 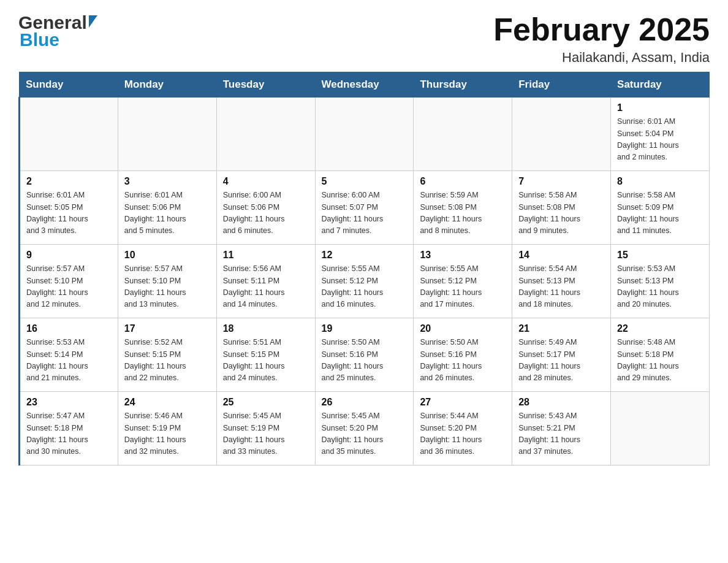 What do you see at coordinates (93, 21) in the screenshot?
I see `logo-triangle-icon` at bounding box center [93, 21].